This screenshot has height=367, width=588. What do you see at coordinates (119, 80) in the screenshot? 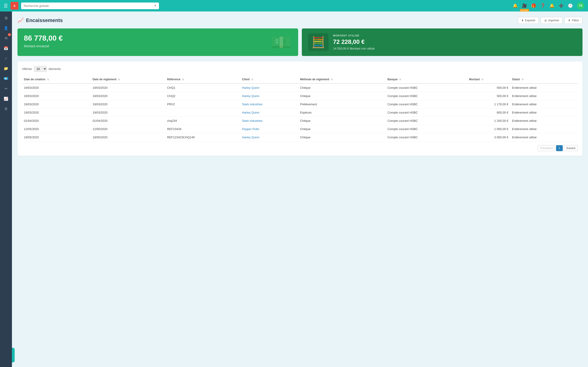
I see `sort-date-reglement-icon: ⇅` at bounding box center [119, 80].